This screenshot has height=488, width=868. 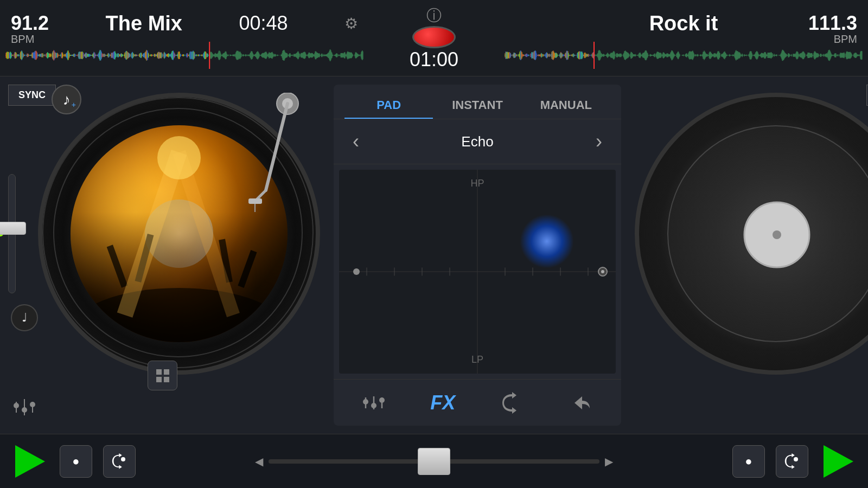 I want to click on left-bpm-number: 91.2, so click(x=30, y=23).